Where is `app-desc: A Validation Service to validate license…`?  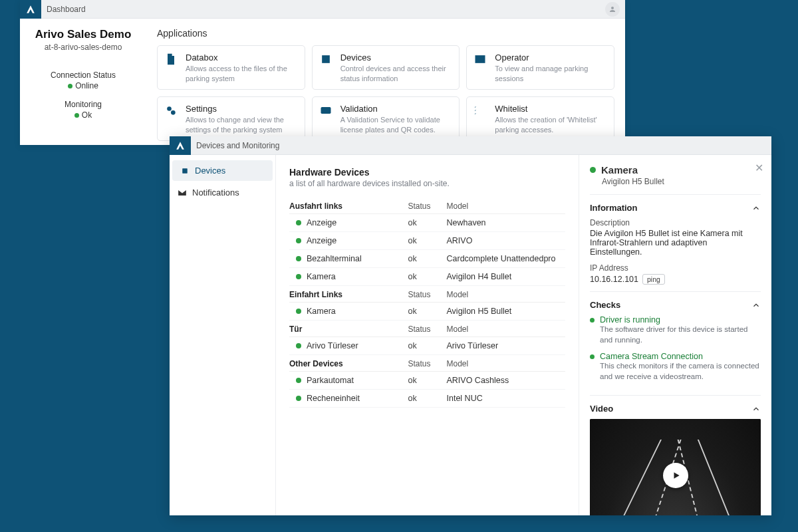 app-desc: A Validation Service to validate license… is located at coordinates (396, 124).